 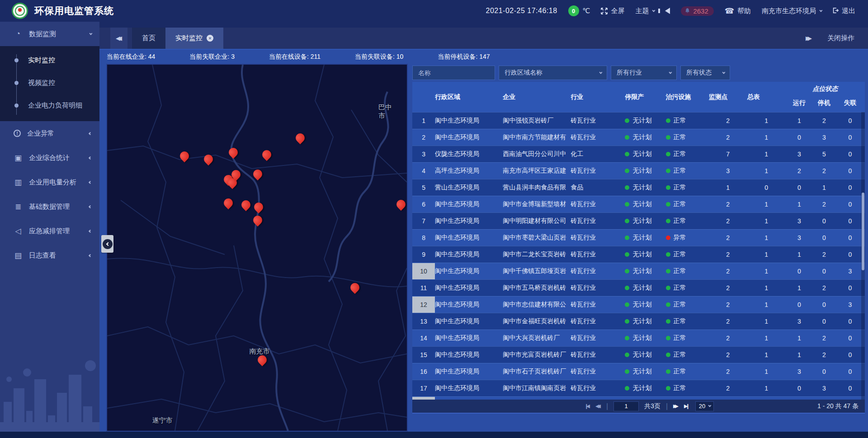 What do you see at coordinates (844, 11) in the screenshot?
I see `logout-button: 退出` at bounding box center [844, 11].